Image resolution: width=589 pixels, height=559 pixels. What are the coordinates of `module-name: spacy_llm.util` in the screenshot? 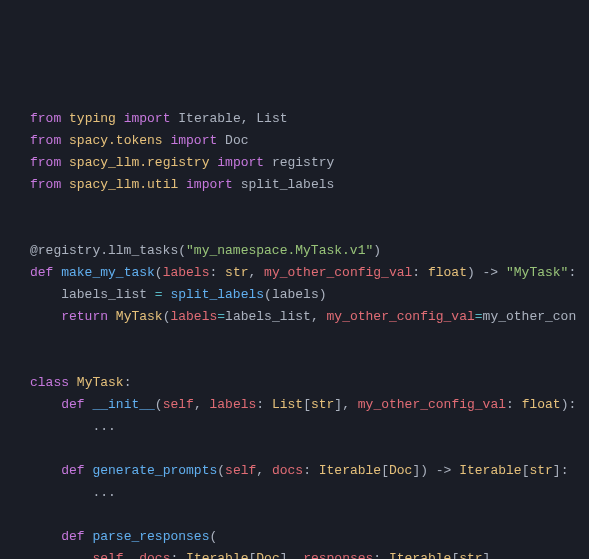 It's located at (124, 184).